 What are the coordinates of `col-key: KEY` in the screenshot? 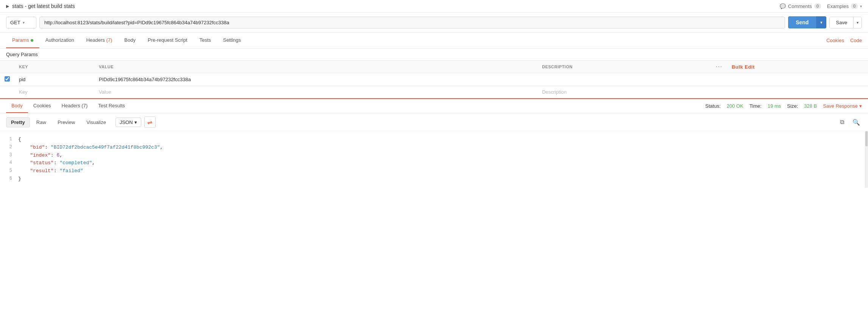 It's located at (55, 67).